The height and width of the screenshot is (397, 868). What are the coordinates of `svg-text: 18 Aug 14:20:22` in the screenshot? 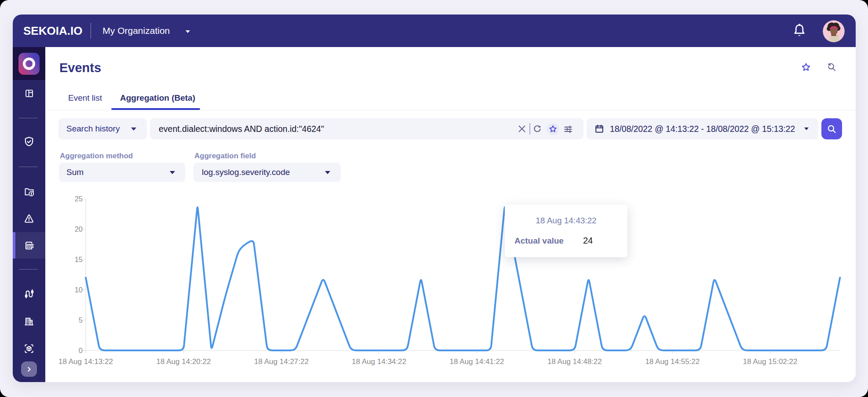 It's located at (184, 361).